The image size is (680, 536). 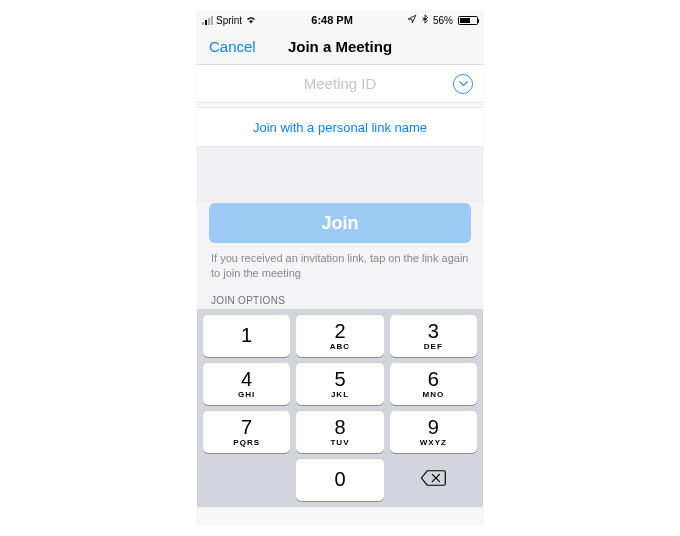 What do you see at coordinates (433, 480) in the screenshot?
I see `backspace-icon` at bounding box center [433, 480].